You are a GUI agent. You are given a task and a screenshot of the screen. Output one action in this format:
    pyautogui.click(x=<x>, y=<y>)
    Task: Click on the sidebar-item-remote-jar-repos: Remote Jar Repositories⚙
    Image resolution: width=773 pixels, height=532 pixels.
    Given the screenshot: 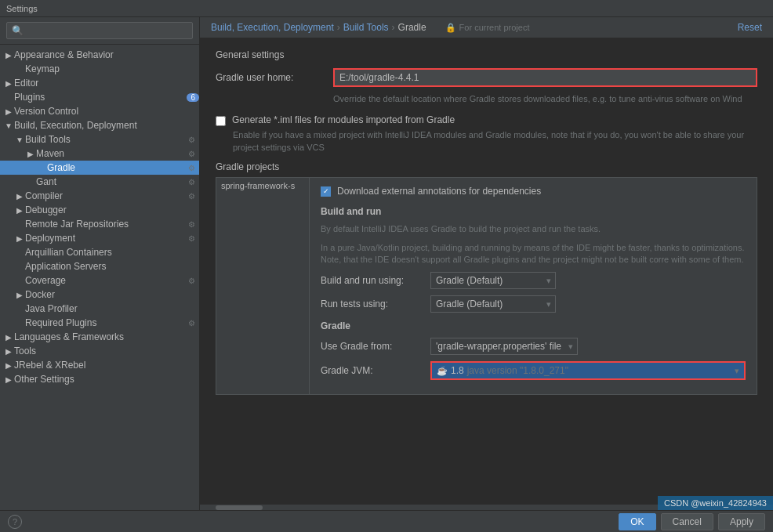 What is the action you would take?
    pyautogui.click(x=100, y=224)
    